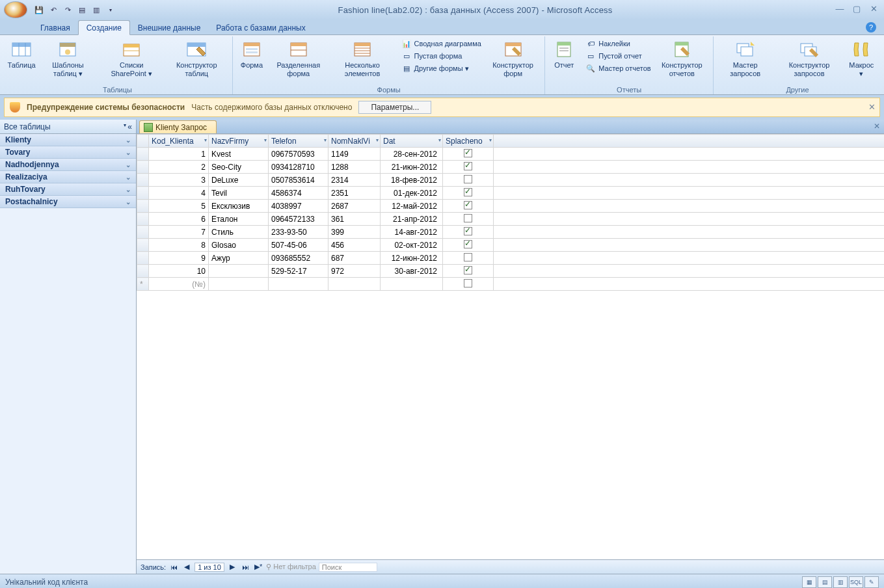 Image resolution: width=884 pixels, height=588 pixels. I want to click on object-tab: Klienty Запрос, so click(178, 127).